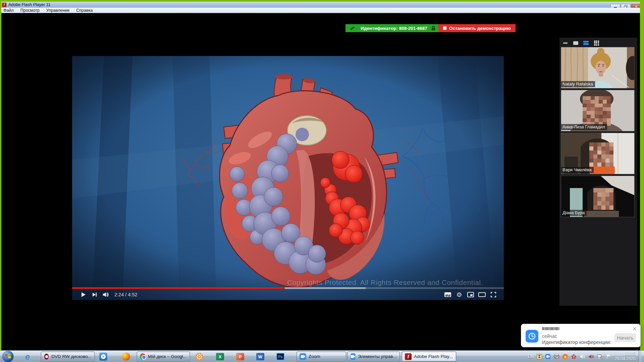 The width and height of the screenshot is (644, 362). Describe the element at coordinates (103, 357) in the screenshot. I see `taskbar-wmp-icon` at that location.